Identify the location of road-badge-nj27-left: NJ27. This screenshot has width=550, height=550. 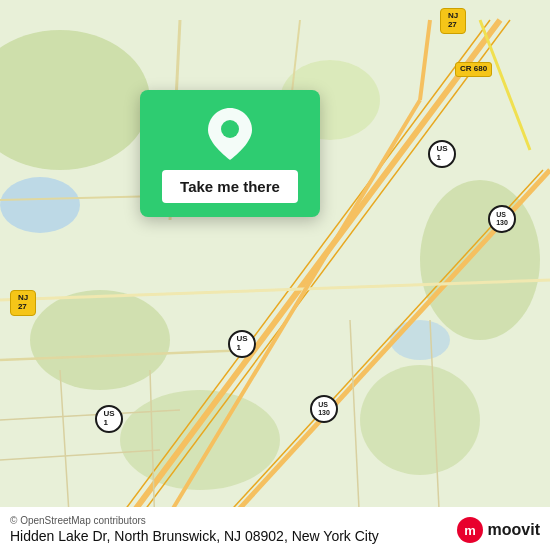
(23, 303).